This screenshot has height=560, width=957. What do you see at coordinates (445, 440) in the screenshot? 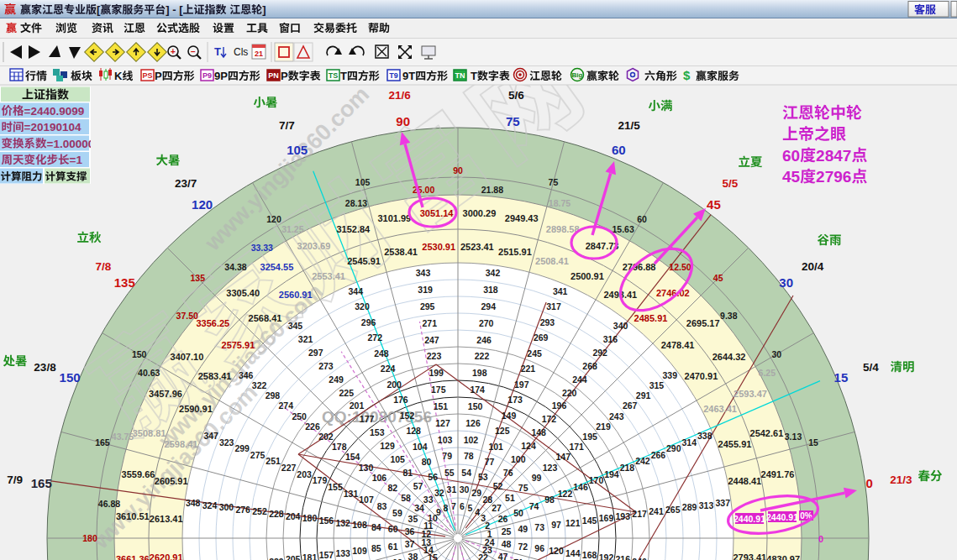
I see `svg-text: 103` at bounding box center [445, 440].